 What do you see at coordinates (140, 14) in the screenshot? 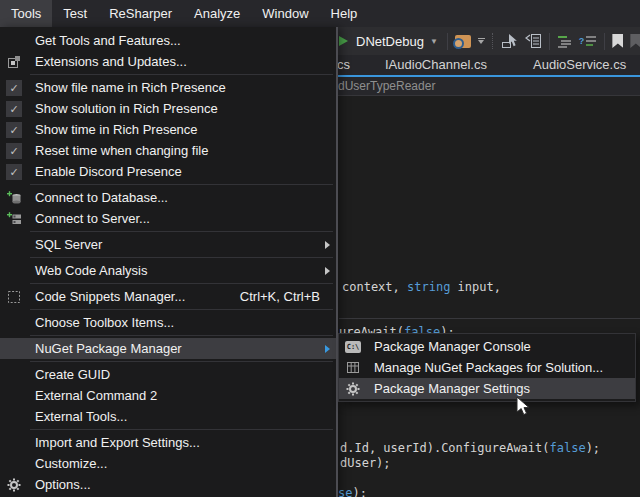
I see `menubar-item-resharper: ReSharper` at bounding box center [140, 14].